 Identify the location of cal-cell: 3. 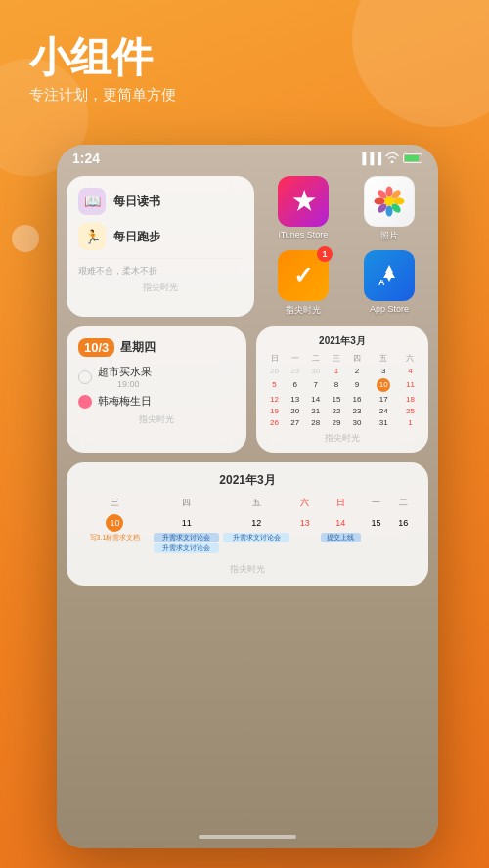
(383, 370).